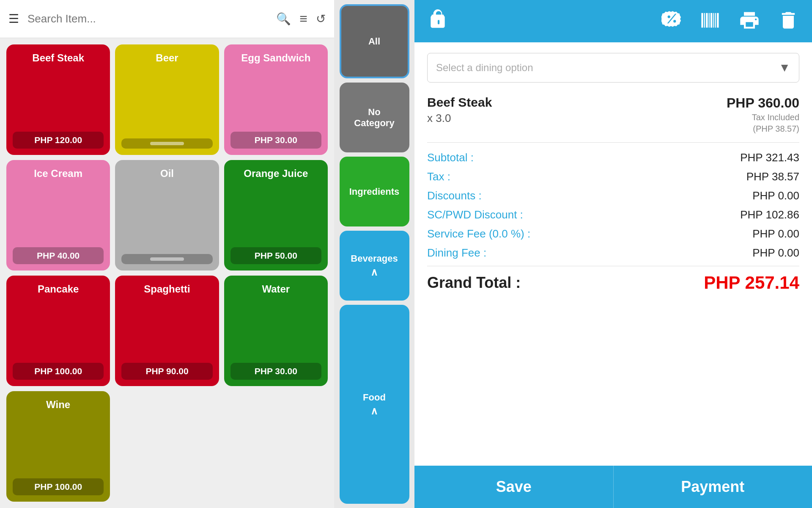 Image resolution: width=812 pixels, height=508 pixels. Describe the element at coordinates (167, 100) in the screenshot. I see `item-card: Beer` at that location.